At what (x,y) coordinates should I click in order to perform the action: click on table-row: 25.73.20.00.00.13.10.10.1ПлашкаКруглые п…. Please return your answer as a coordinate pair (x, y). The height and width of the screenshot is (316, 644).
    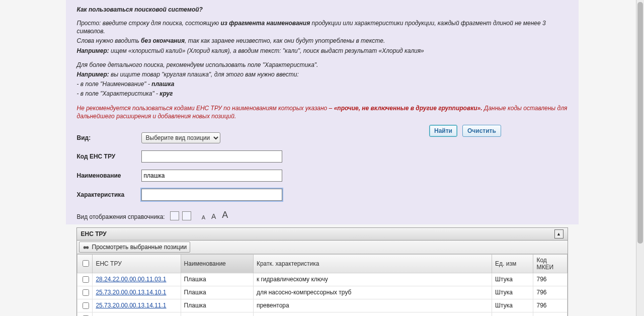
    Looking at the image, I should click on (322, 314).